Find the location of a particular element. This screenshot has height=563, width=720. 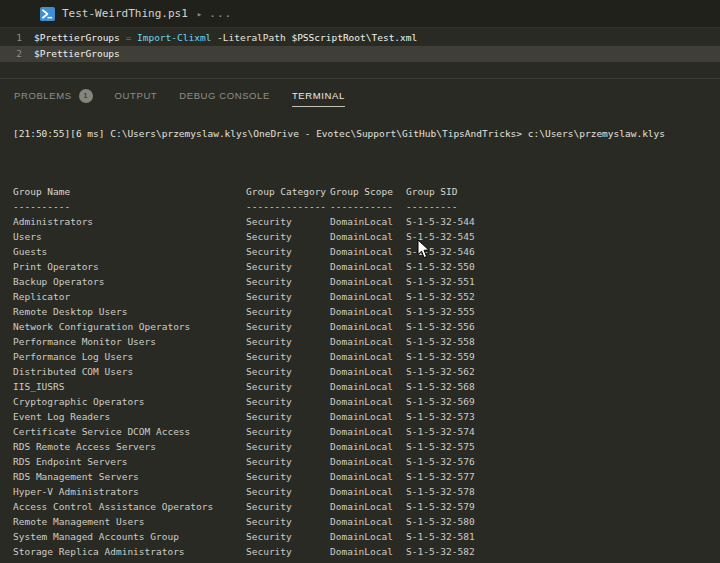

table-cell: S-1-5-32-559 is located at coordinates (563, 356).